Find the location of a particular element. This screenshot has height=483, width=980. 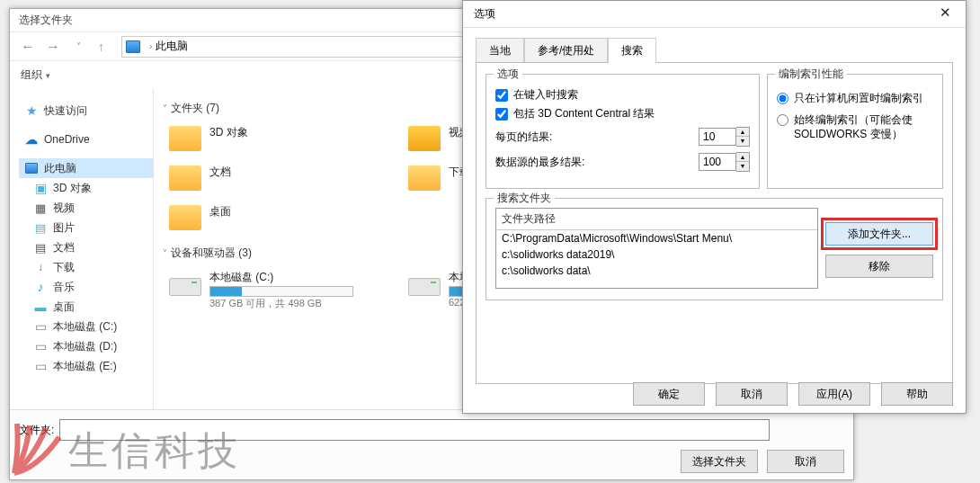

checkbox-include-3d-content: 包括 3D Content Central 结果 is located at coordinates (622, 113).